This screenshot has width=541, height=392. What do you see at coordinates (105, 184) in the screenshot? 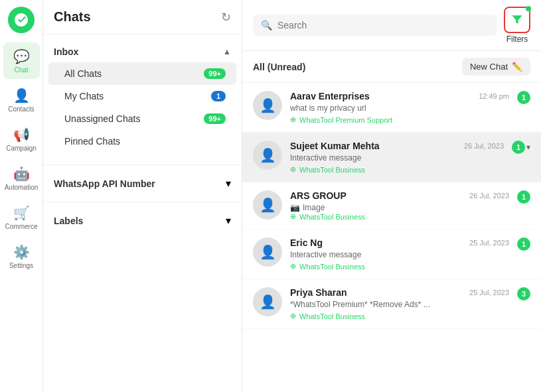
I see `whatsapp-api-label: WhatsApp API Number` at bounding box center [105, 184].